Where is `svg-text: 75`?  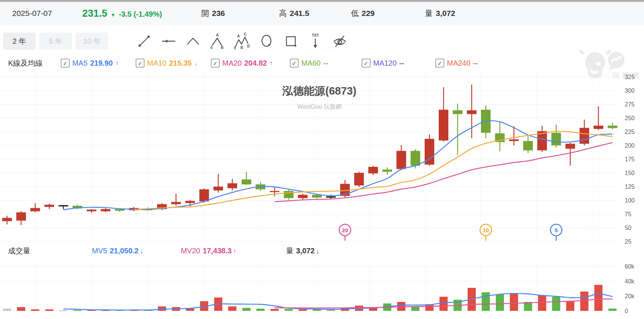 svg-text: 75 is located at coordinates (628, 214).